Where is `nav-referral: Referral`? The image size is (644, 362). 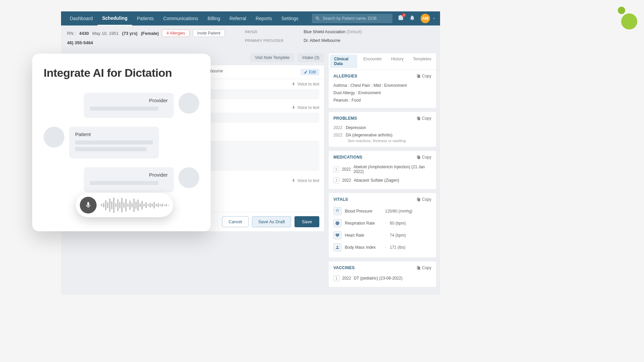
nav-referral: Referral is located at coordinates (238, 18).